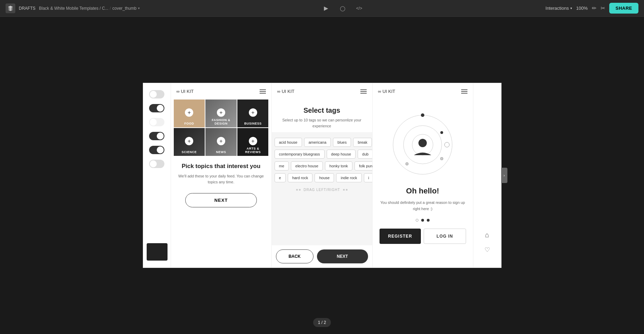 This screenshot has width=644, height=334. Describe the element at coordinates (423, 91) in the screenshot. I see `frame3-header: ∞ UI KIT` at that location.